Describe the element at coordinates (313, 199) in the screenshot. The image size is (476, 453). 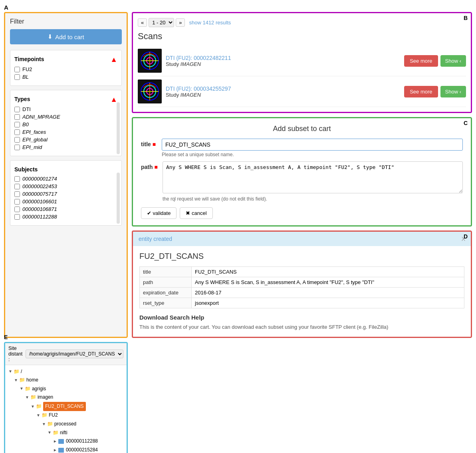
I see `path-hint: the rql request we will save (do not edi…` at that location.